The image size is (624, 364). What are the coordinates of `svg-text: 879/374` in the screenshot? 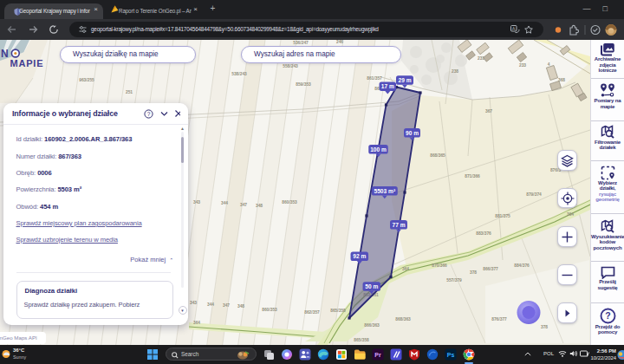 It's located at (534, 194).